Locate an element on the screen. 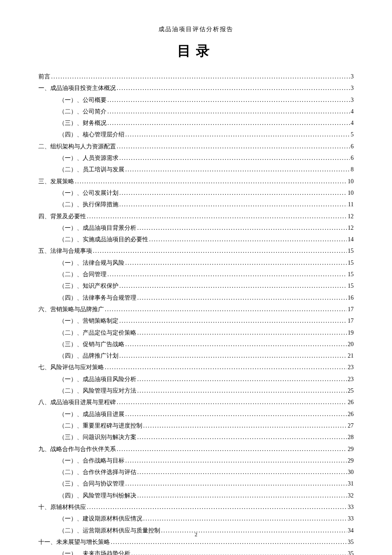 The image size is (392, 555). toc-entry: （一）、成品油项目进展26 is located at coordinates (196, 414).